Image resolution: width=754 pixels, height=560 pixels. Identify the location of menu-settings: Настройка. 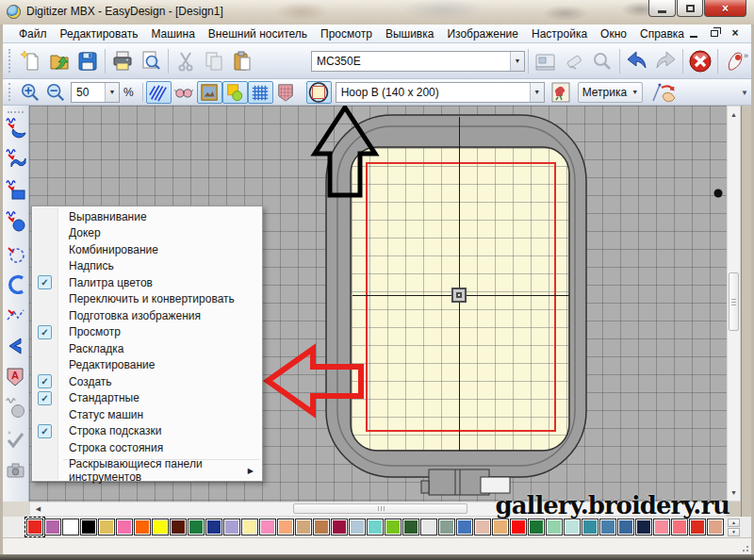
(560, 34).